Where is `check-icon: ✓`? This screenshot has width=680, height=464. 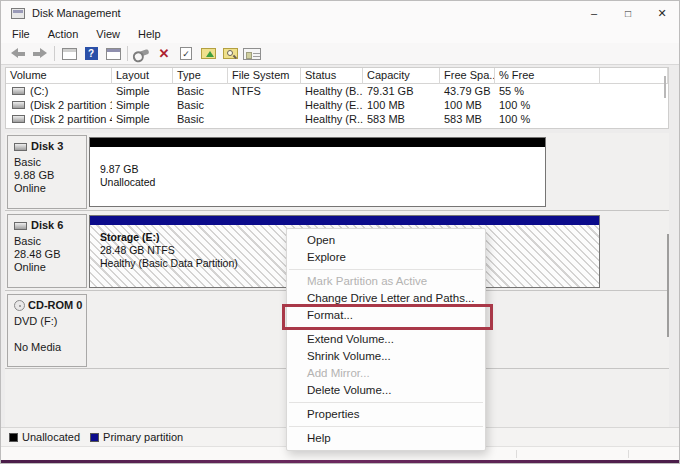
check-icon: ✓ is located at coordinates (186, 54).